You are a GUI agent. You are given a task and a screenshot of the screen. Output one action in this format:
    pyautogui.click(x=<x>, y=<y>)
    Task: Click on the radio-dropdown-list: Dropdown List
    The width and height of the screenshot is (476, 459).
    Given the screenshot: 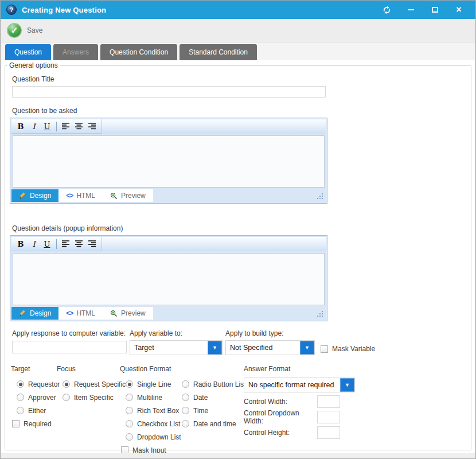 What is the action you would take?
    pyautogui.click(x=148, y=437)
    